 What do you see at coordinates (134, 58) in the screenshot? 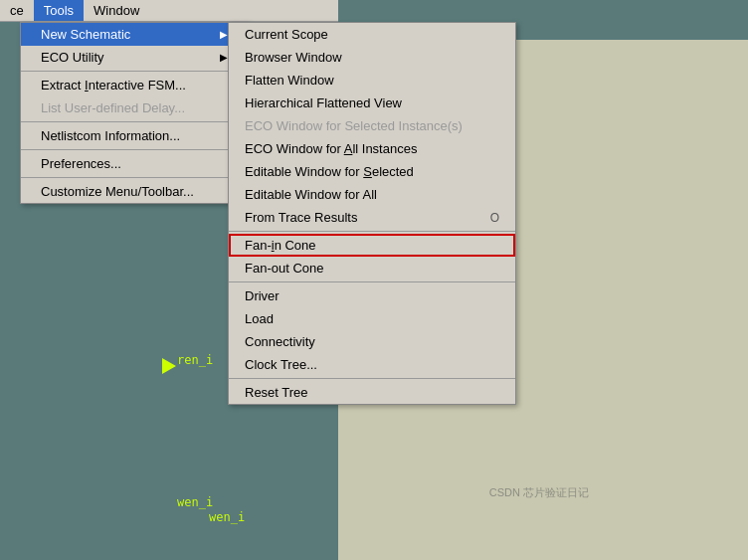
I see `tools-eco-utility: ECO Utility ▶` at bounding box center [134, 58].